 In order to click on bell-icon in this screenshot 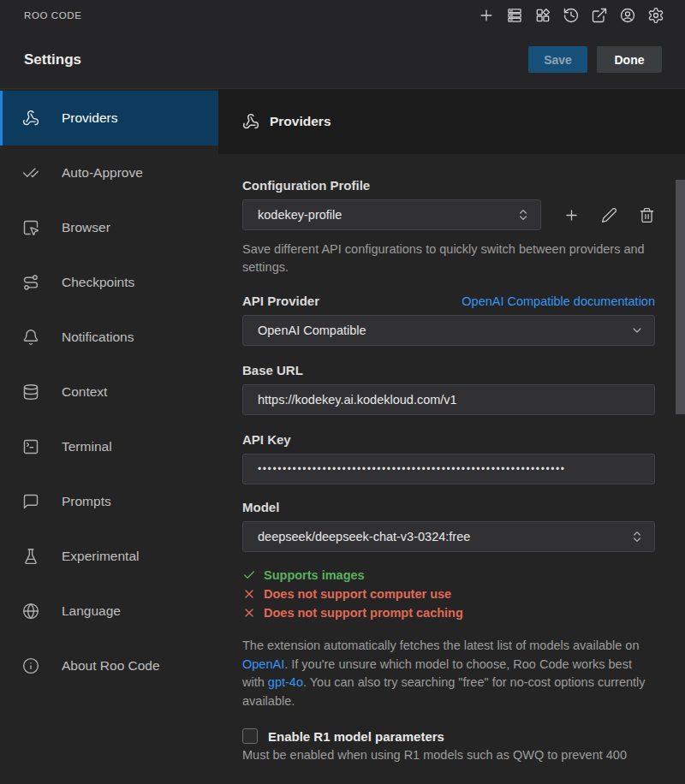, I will do `click(31, 337)`.